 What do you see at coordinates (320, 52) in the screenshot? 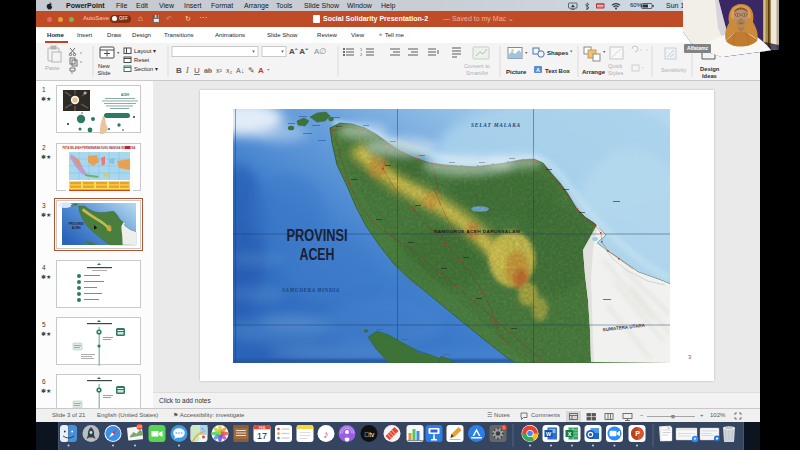
I see `svg-text: A∅` at bounding box center [320, 52].